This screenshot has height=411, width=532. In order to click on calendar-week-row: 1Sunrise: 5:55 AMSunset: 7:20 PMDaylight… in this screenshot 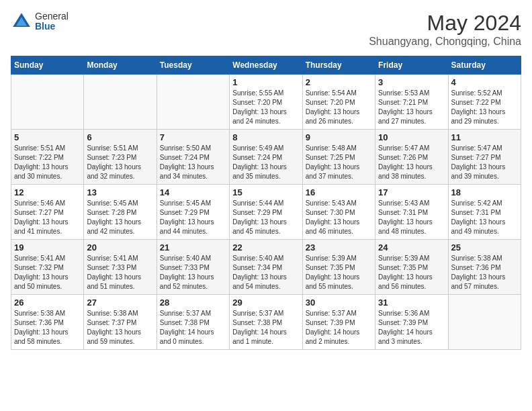, I will do `click(266, 102)`.